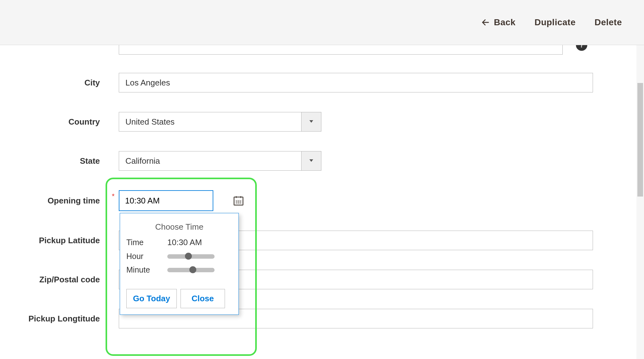 The width and height of the screenshot is (644, 359). Describe the element at coordinates (356, 83) in the screenshot. I see `city-input` at that location.